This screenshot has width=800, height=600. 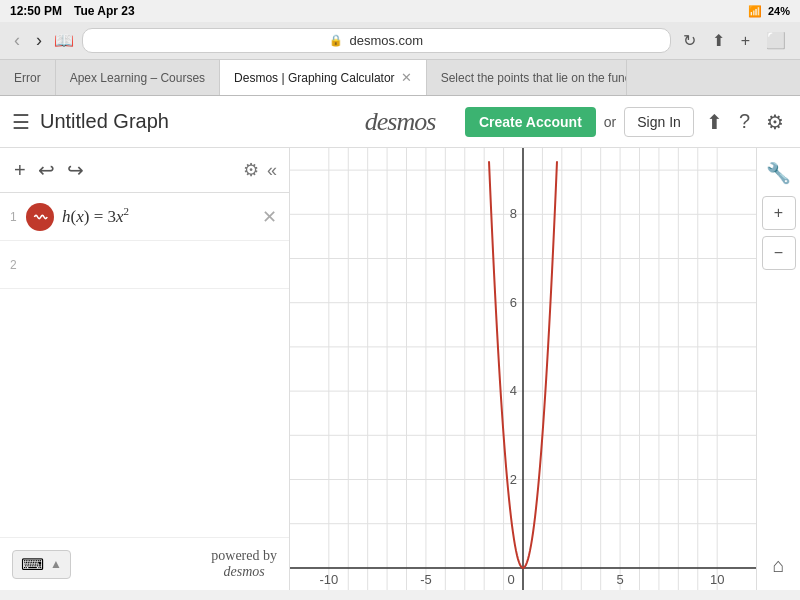 What do you see at coordinates (28, 78) in the screenshot?
I see `tab-error: Error` at bounding box center [28, 78].